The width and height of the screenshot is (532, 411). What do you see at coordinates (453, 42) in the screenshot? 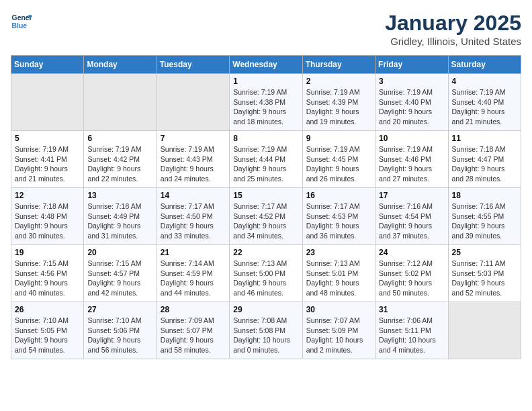
I see `location-subtitle: Gridley, Illinois, United States` at bounding box center [453, 42].